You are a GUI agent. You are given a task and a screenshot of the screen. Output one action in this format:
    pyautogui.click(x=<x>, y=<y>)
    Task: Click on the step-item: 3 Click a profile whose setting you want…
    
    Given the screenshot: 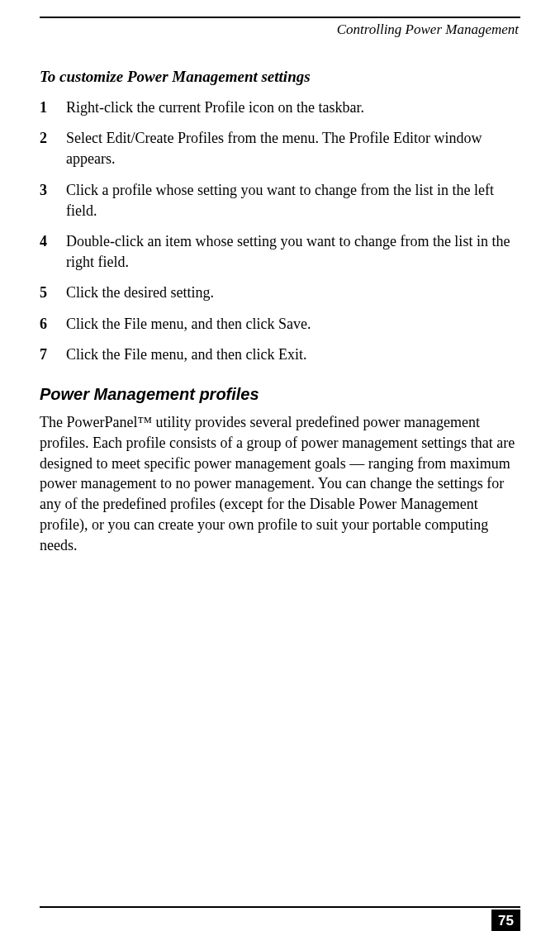 What is the action you would take?
    pyautogui.click(x=280, y=201)
    